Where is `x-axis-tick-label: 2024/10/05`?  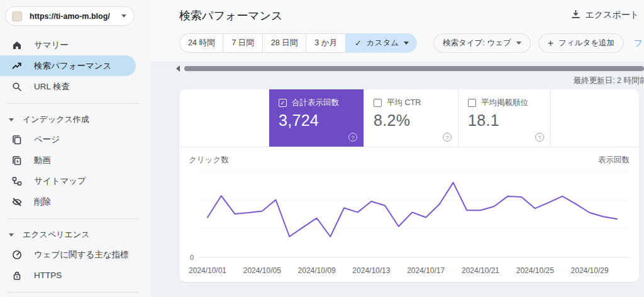 x-axis-tick-label: 2024/10/05 is located at coordinates (262, 271).